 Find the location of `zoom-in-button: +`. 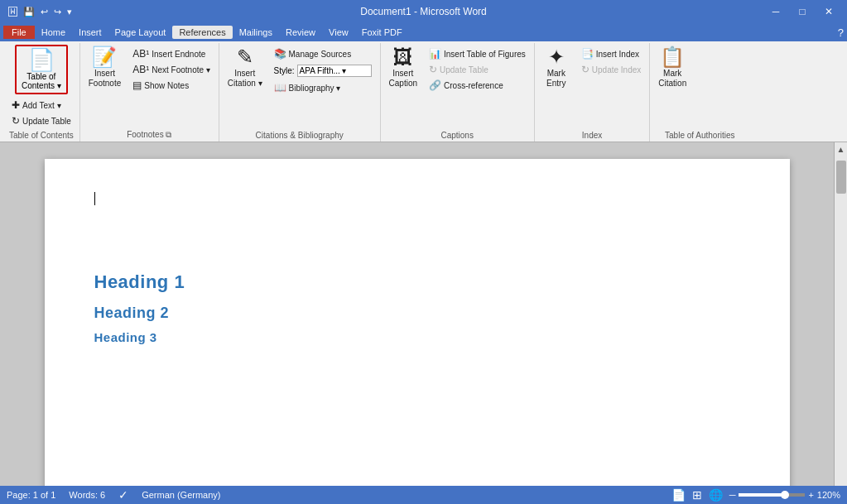

zoom-in-button: + is located at coordinates (811, 495).